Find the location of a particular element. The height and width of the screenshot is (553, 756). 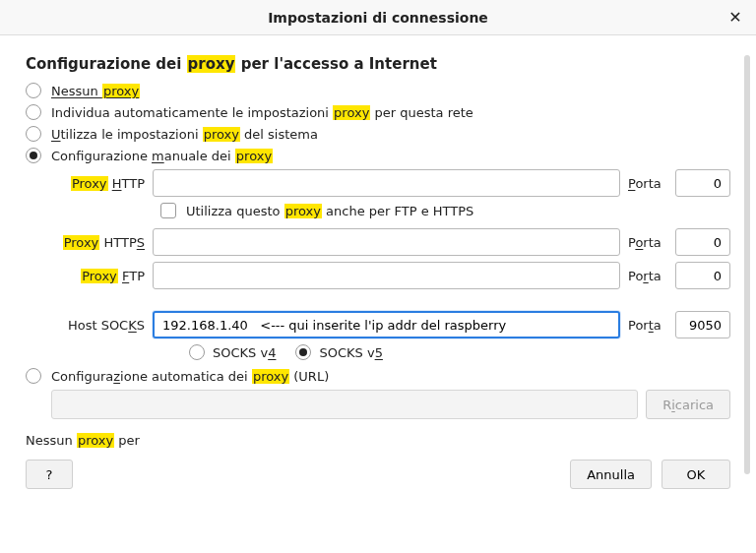

ok-button: OK is located at coordinates (696, 474).